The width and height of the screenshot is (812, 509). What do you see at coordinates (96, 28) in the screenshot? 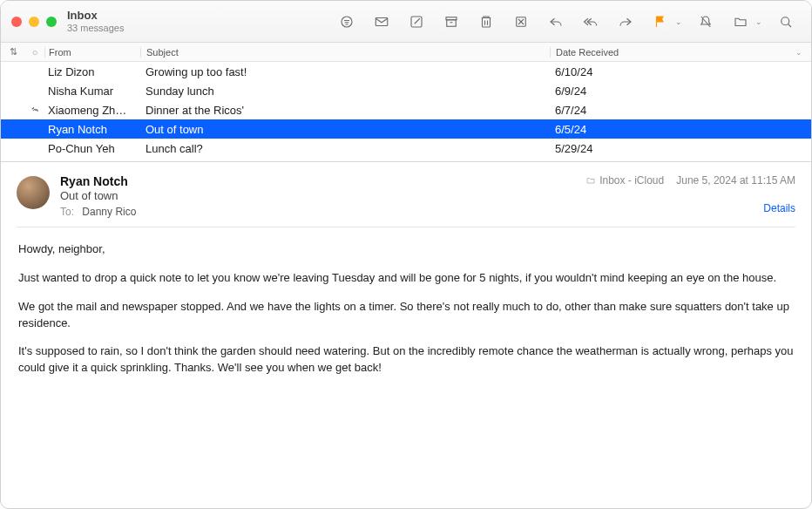
I see `window-subtitle: 33 messages` at bounding box center [96, 28].